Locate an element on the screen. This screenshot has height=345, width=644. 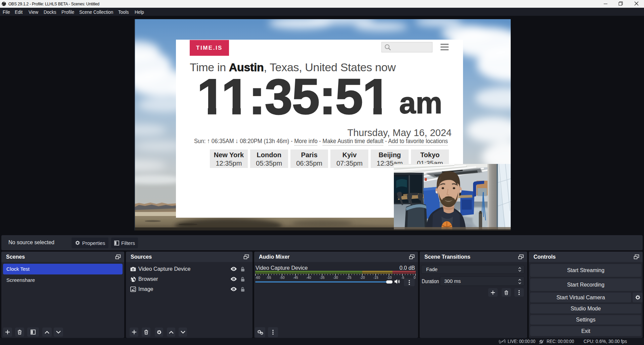
svg-text: -20 is located at coordinates (363, 277).